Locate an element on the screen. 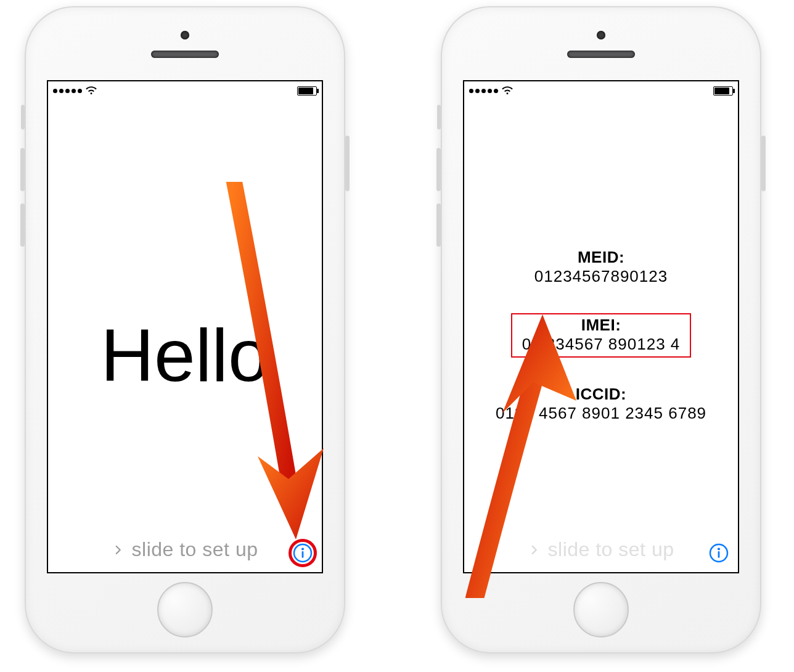 This screenshot has width=794, height=672. meid-row: MEID: 01234567890123 is located at coordinates (601, 267).